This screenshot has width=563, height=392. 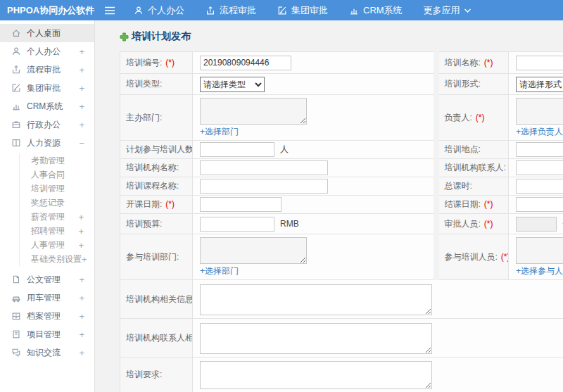 What do you see at coordinates (82, 144) in the screenshot?
I see `collapse-icon: −` at bounding box center [82, 144].